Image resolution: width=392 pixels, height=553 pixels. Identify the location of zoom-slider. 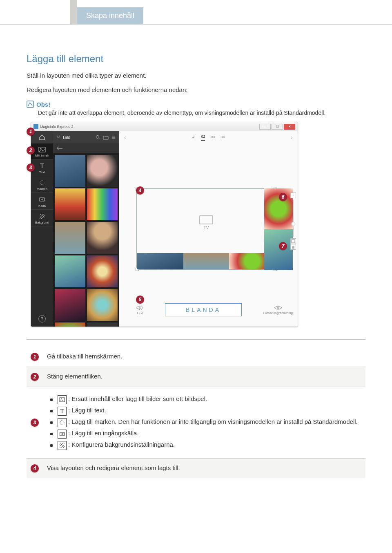
(293, 218).